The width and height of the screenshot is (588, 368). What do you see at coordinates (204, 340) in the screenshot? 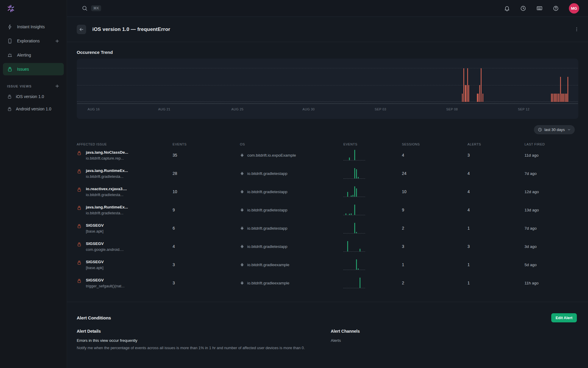
I see `alert-details-column: Alert Details Errors in this view occur …` at bounding box center [204, 340].